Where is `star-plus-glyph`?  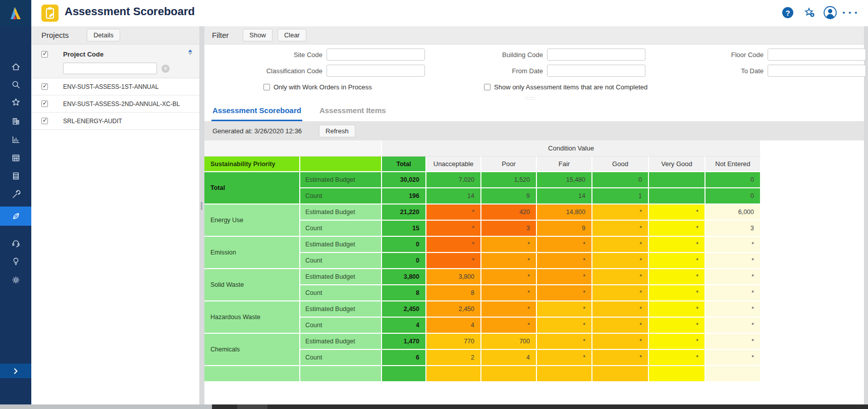 star-plus-glyph is located at coordinates (809, 13).